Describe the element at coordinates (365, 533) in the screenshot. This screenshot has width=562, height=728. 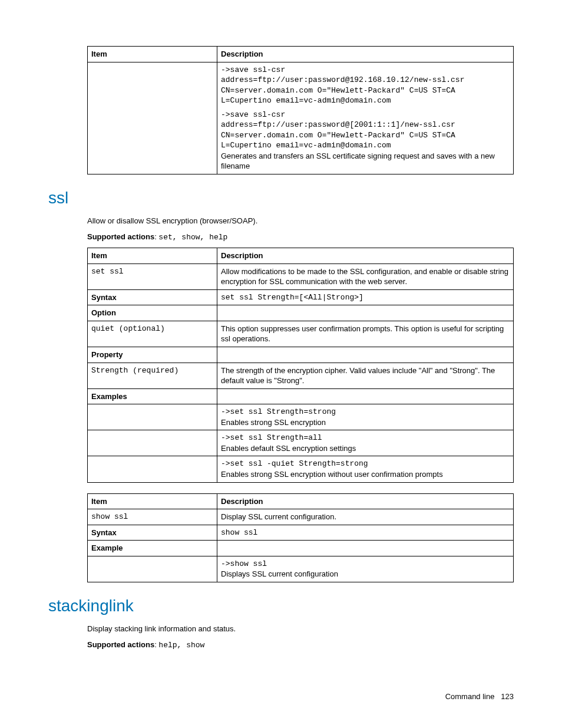
I see `syntax-value: show ssl` at that location.